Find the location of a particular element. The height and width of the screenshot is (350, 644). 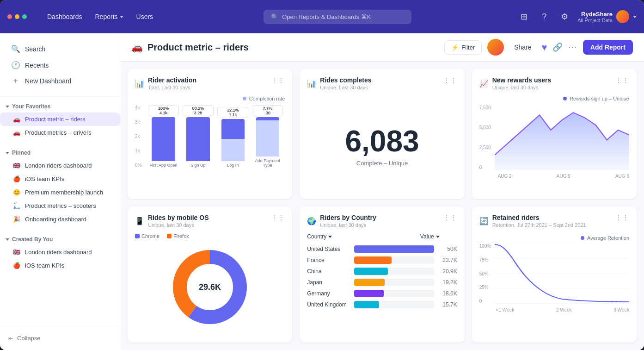

legend-label-firefox: Firefox is located at coordinates (181, 236).